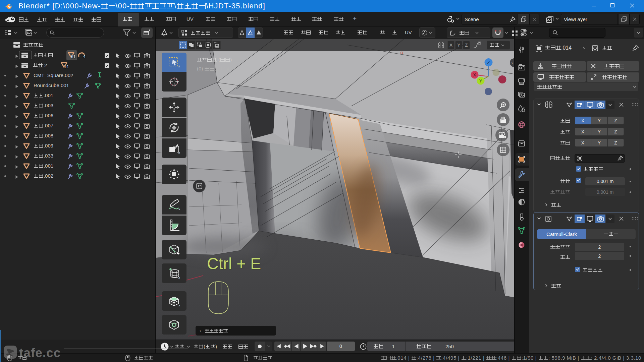  What do you see at coordinates (489, 62) in the screenshot?
I see `svg-text: Z` at bounding box center [489, 62].